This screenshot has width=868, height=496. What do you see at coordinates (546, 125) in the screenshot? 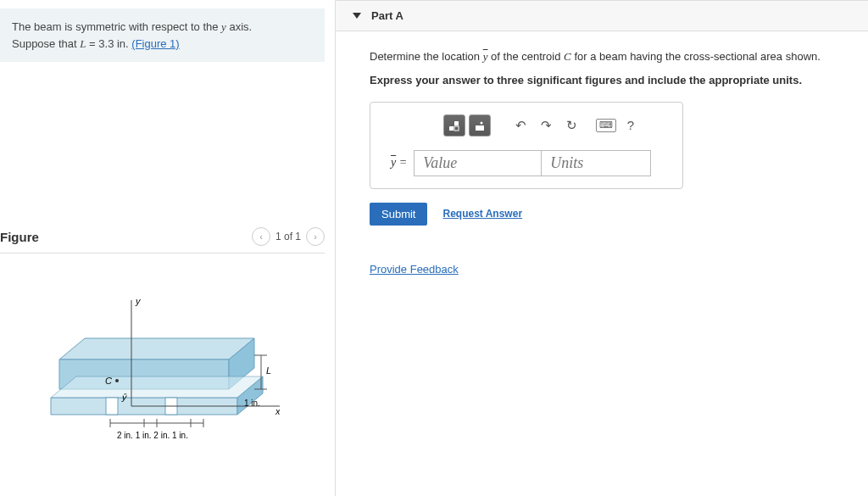
I see `redo-button: ↷` at bounding box center [546, 125].